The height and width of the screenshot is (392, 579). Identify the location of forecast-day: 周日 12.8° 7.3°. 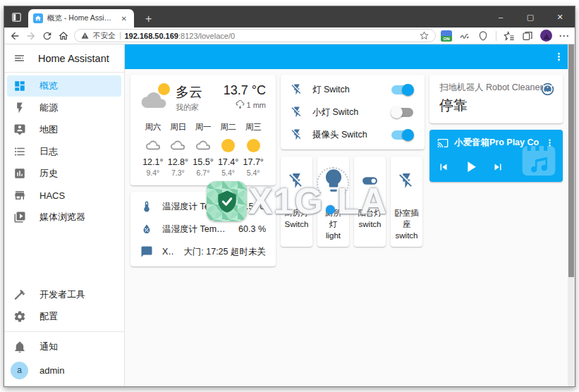
(178, 149).